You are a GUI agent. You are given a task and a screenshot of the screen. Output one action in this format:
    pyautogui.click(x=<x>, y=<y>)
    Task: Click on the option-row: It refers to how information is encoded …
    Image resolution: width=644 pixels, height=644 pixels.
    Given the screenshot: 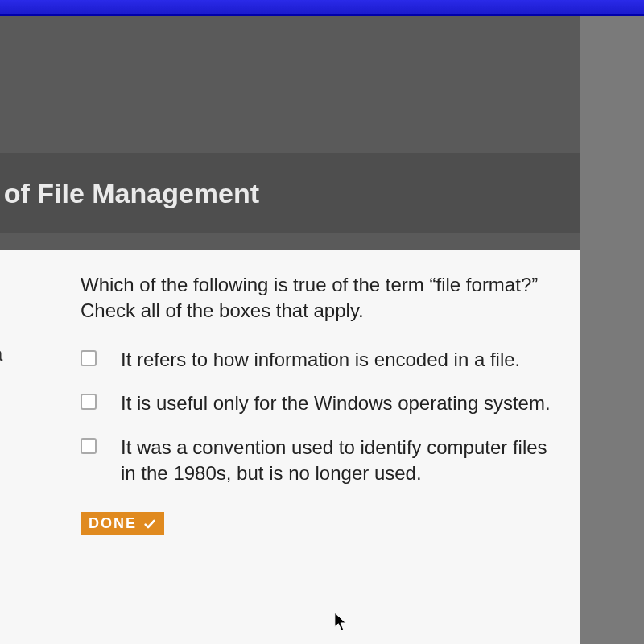 What is the action you would take?
    pyautogui.click(x=317, y=360)
    